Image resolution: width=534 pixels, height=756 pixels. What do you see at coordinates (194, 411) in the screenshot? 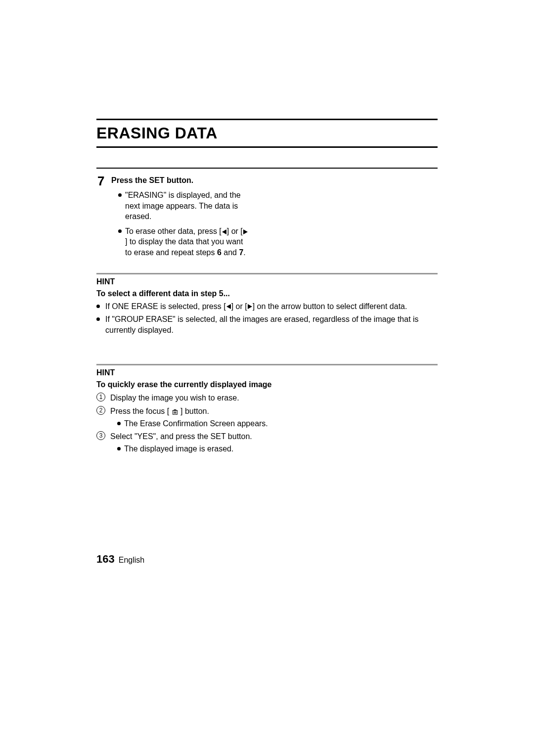
I see `text-part: ] button.` at bounding box center [194, 411].